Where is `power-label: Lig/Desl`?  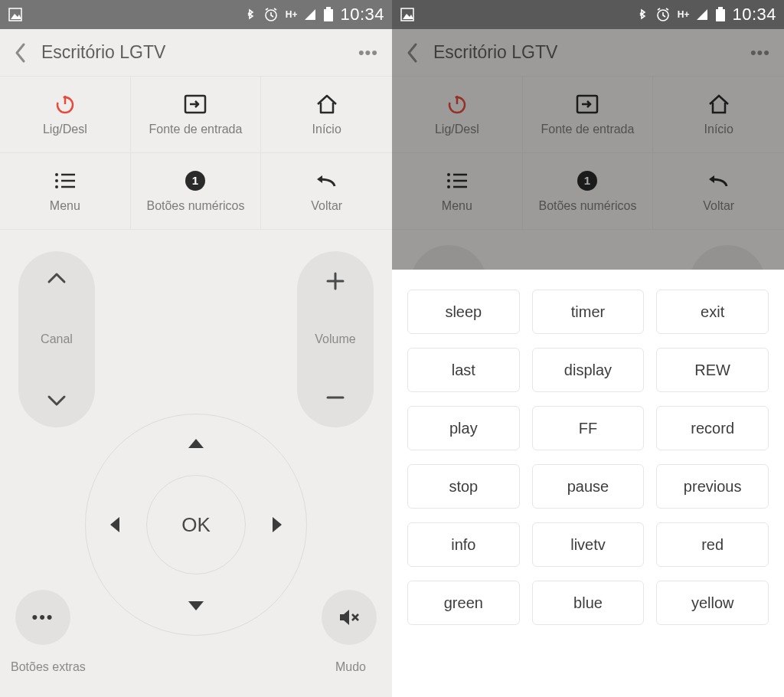 power-label: Lig/Desl is located at coordinates (65, 129).